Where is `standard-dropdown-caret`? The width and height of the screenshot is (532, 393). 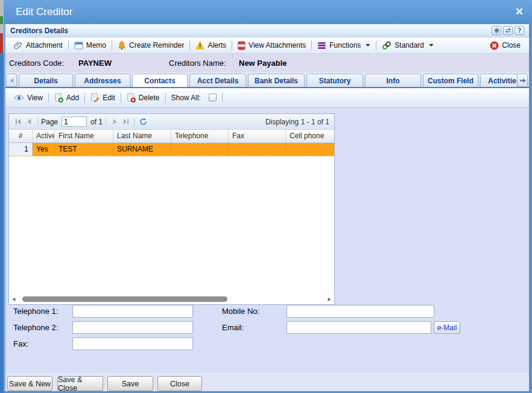 standard-dropdown-caret is located at coordinates (431, 45).